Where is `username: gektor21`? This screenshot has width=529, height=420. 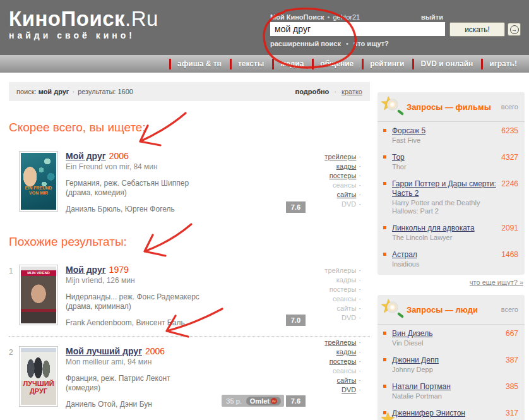
username: gektor21 is located at coordinates (346, 17).